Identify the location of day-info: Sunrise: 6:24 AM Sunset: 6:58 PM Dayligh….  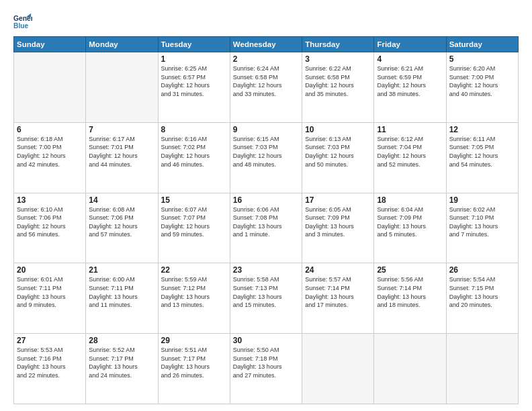
(266, 81).